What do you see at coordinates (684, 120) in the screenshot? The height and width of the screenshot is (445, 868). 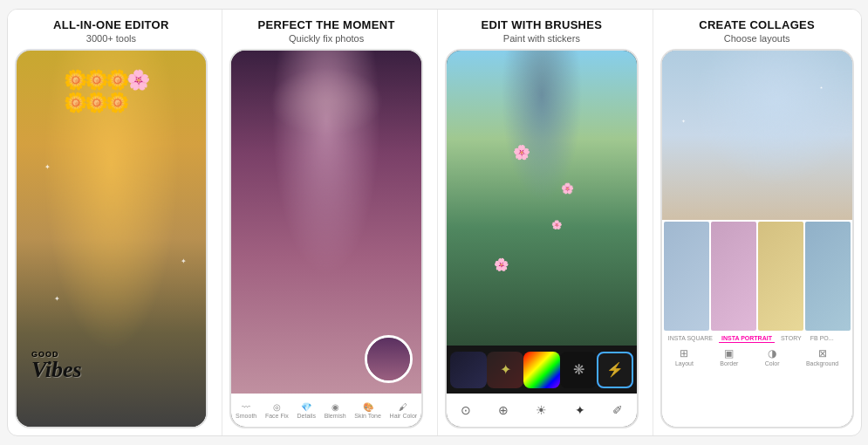 I see `sparkle-dot2: ✦` at bounding box center [684, 120].